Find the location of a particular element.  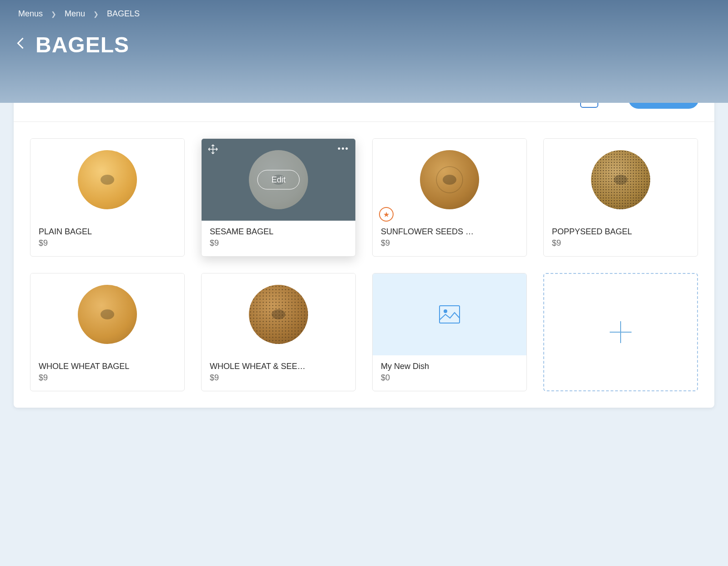

dish-info: POPPYSEED BAGEL$9 is located at coordinates (621, 238).